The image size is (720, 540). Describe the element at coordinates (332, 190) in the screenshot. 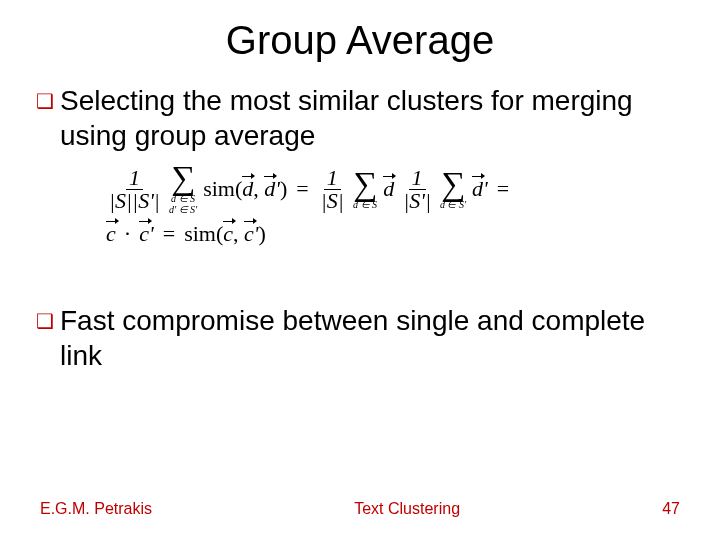

I see `fraction: 1 |S|` at that location.